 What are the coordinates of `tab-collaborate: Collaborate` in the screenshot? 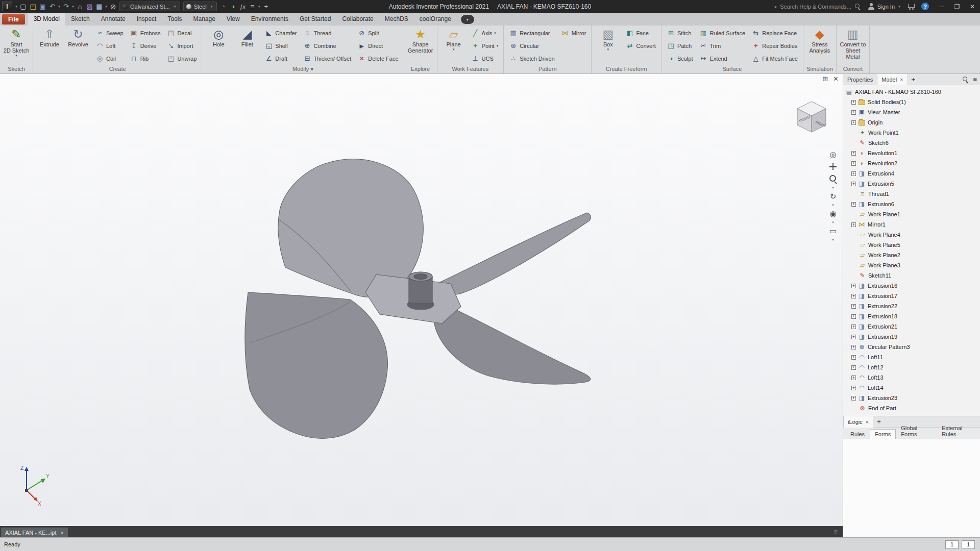 It's located at (357, 19).